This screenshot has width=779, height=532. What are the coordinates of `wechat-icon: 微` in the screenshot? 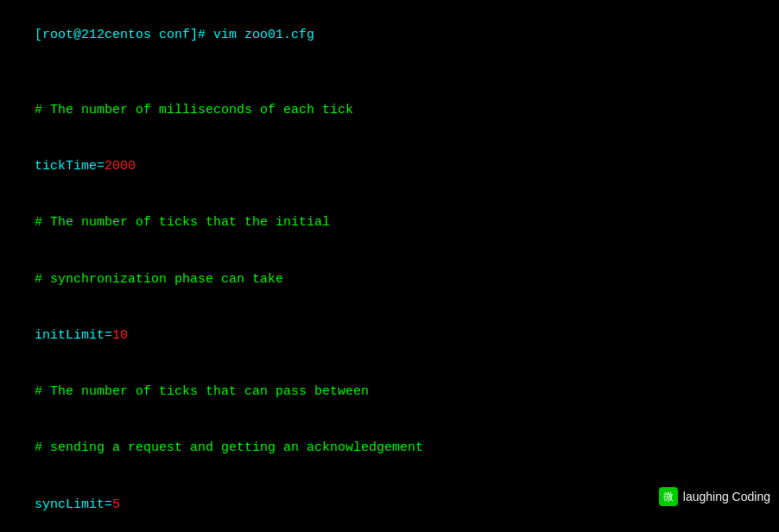 It's located at (668, 497).